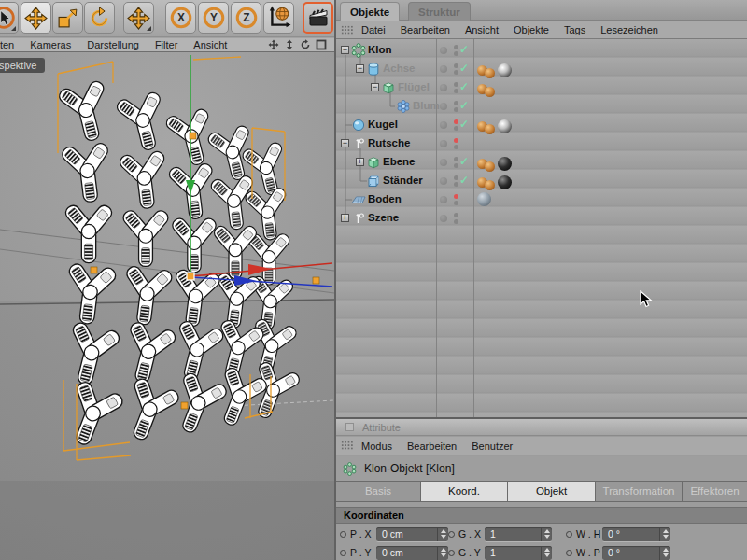 The height and width of the screenshot is (560, 747). What do you see at coordinates (166, 45) in the screenshot?
I see `menu-item-filter: Filter` at bounding box center [166, 45].